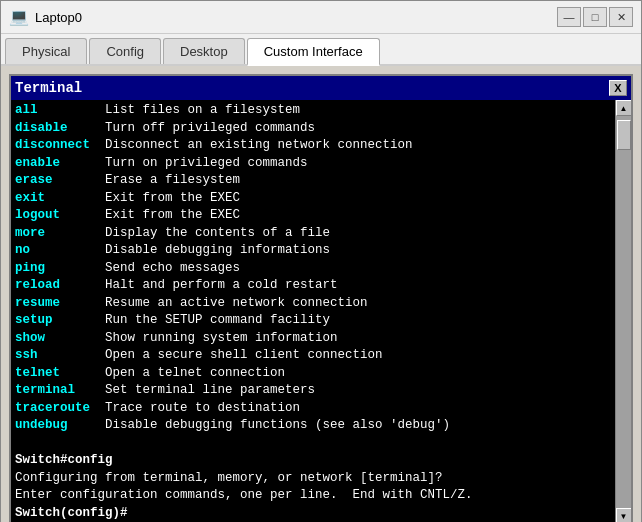 This screenshot has width=642, height=522. What do you see at coordinates (595, 17) in the screenshot?
I see `window-controls: — □ ✕` at bounding box center [595, 17].